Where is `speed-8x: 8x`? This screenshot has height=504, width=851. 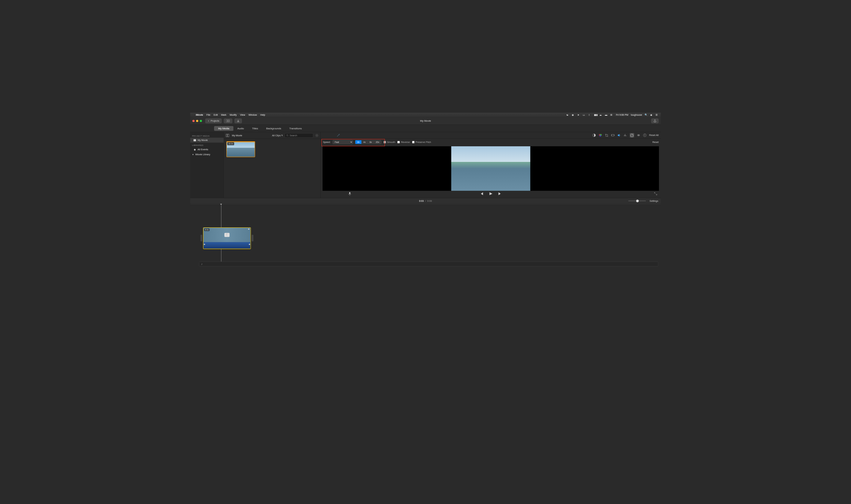
speed-8x: 8x is located at coordinates (371, 142).